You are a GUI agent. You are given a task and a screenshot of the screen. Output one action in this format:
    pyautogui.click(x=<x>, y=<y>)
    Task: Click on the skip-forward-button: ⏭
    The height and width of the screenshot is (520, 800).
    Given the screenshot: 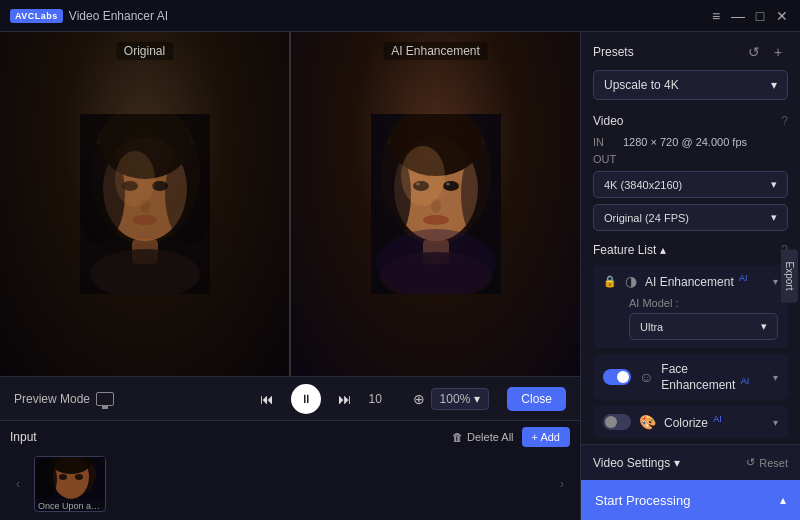 What is the action you would take?
    pyautogui.click(x=345, y=399)
    